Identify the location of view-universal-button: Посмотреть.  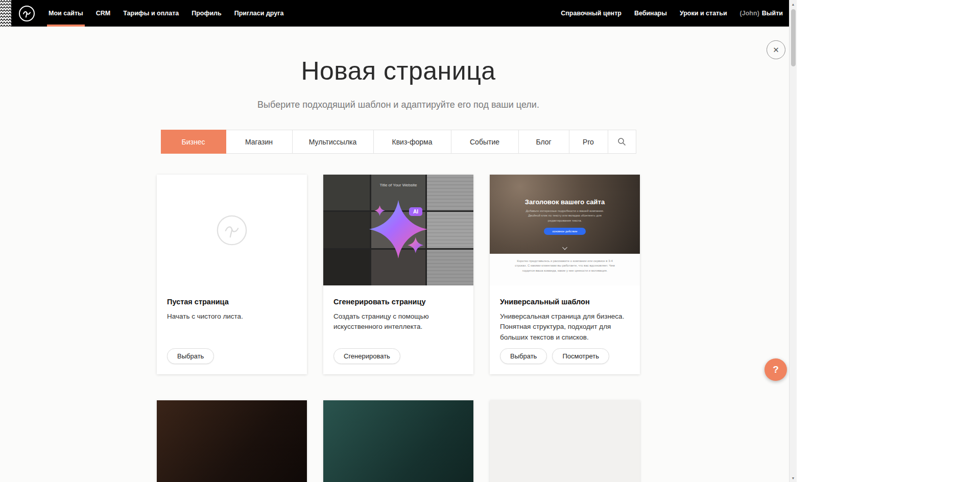
(581, 356).